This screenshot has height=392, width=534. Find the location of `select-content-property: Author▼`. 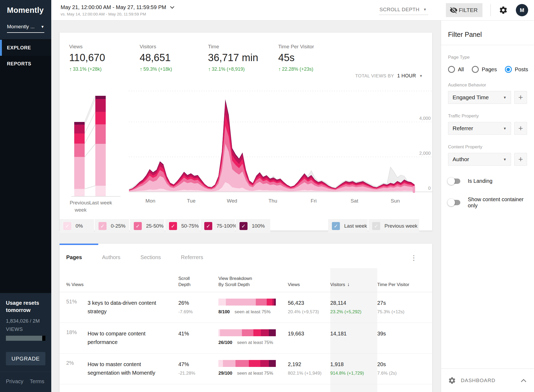

select-content-property: Author▼ is located at coordinates (480, 159).